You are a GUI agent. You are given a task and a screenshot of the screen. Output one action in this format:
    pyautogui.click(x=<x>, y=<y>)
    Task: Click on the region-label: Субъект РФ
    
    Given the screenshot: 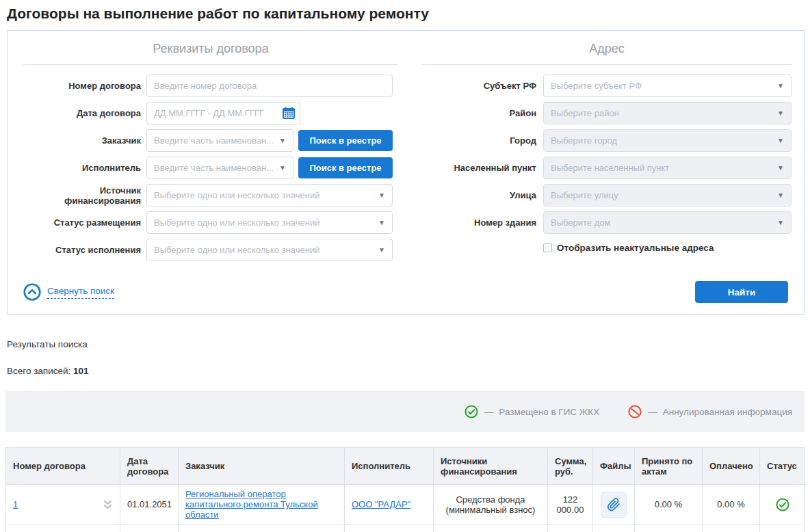 What is the action you would take?
    pyautogui.click(x=479, y=86)
    